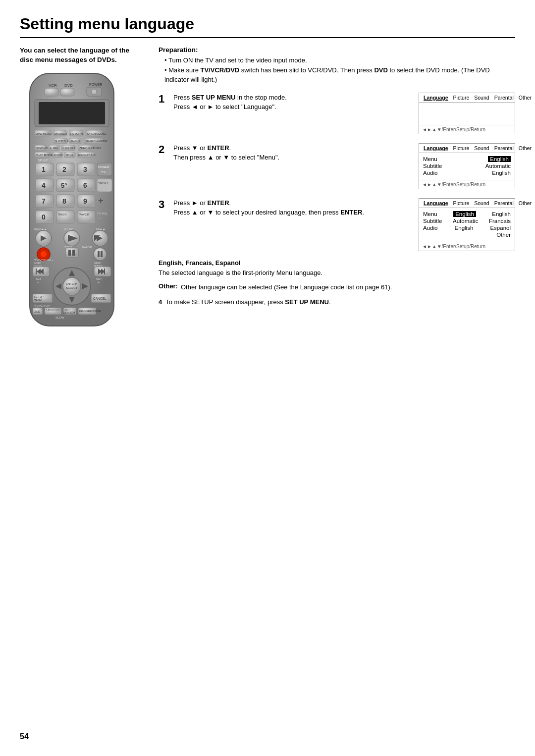  What do you see at coordinates (344, 166) in the screenshot?
I see `step-2-content: Press or ENTER. Then press or to select …` at bounding box center [344, 166].